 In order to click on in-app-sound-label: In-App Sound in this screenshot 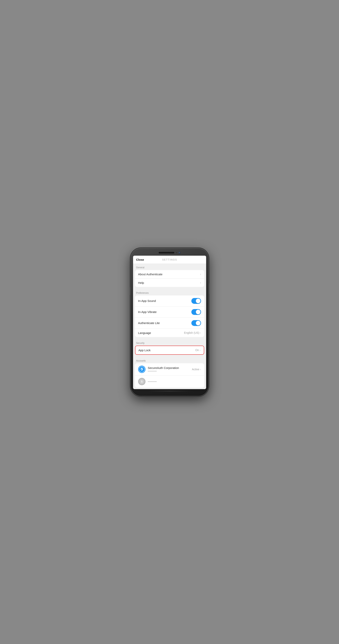, I will do `click(165, 301)`.